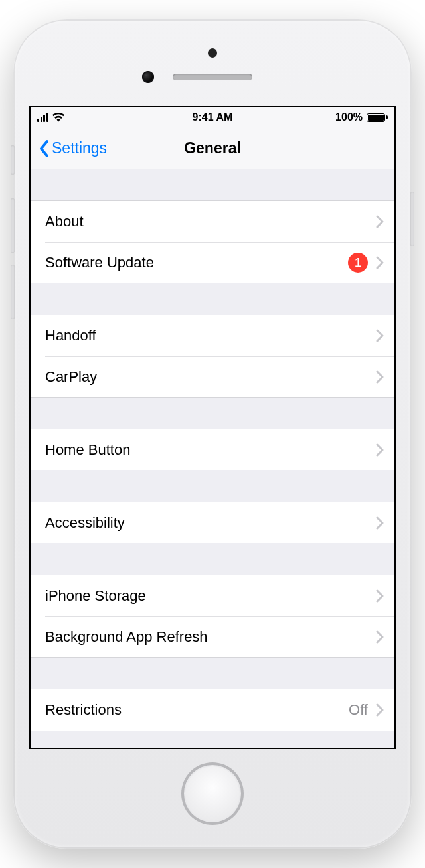 This screenshot has height=868, width=425. What do you see at coordinates (148, 77) in the screenshot?
I see `front-camera-icon` at bounding box center [148, 77].